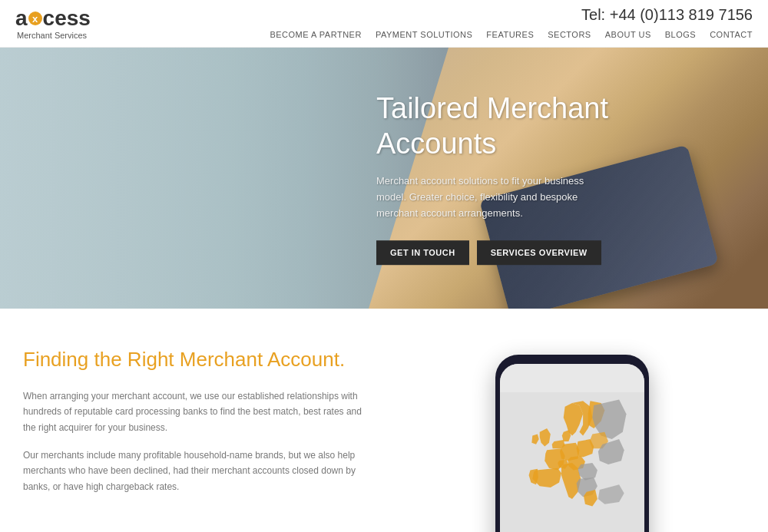  I want to click on site-header: acess Merchant Services Tel: +44 (0)113 …, so click(384, 24).